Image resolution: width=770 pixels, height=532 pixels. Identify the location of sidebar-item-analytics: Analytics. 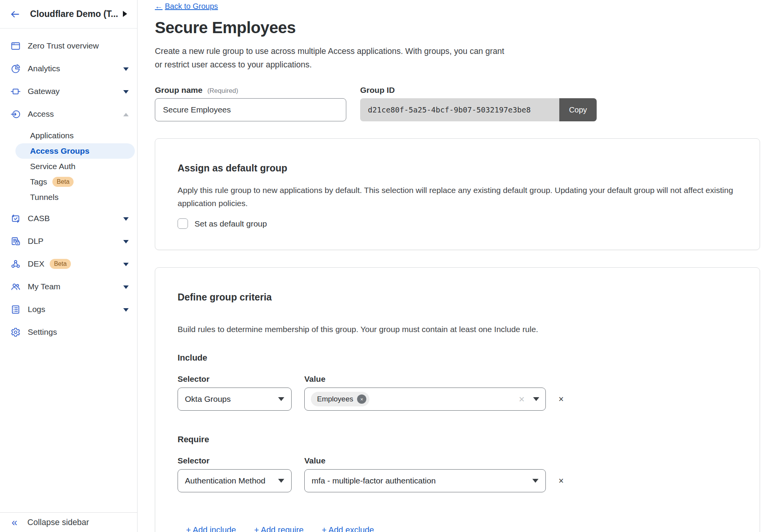
(69, 69).